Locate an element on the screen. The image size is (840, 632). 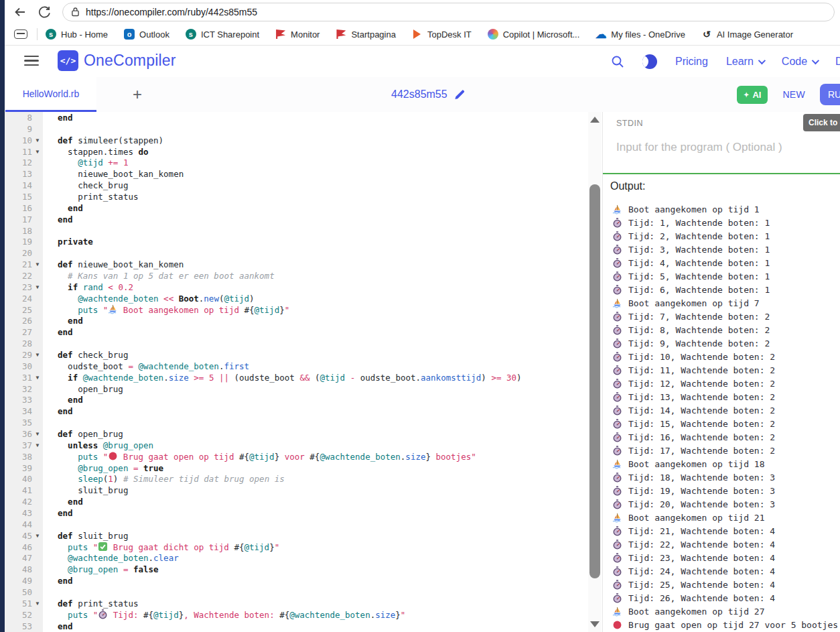
code-line: 21▼ def nieuwe_boot_kan_komen is located at coordinates (296, 264).